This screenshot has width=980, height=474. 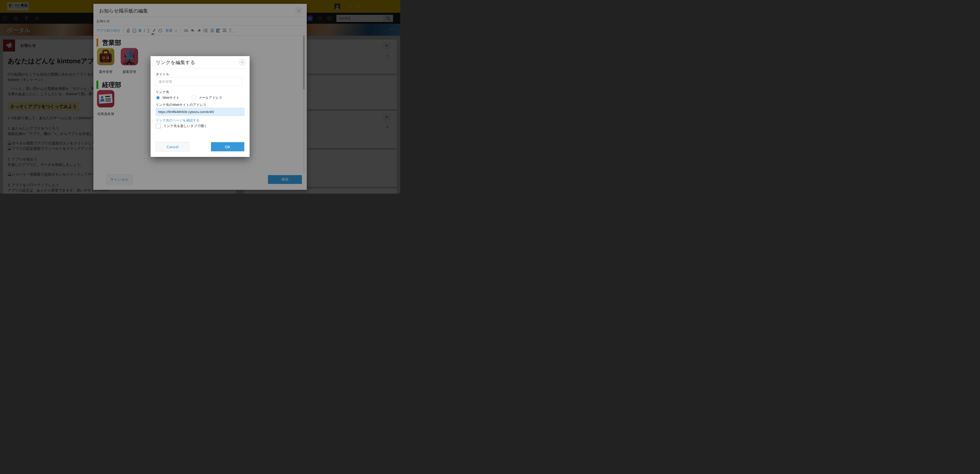 I want to click on dialog-ok-button: OK, so click(x=228, y=147).